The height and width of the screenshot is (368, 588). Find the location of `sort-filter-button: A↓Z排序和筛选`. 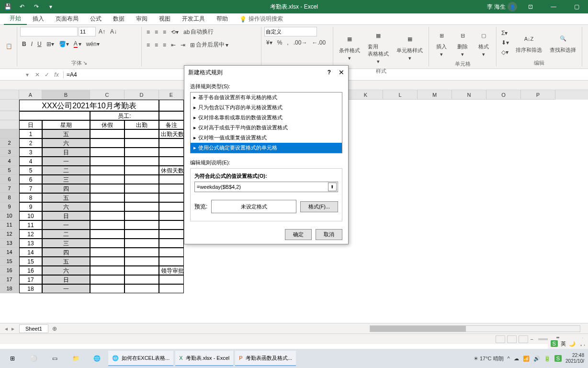

sort-filter-button: A↓Z排序和筛选 is located at coordinates (529, 43).